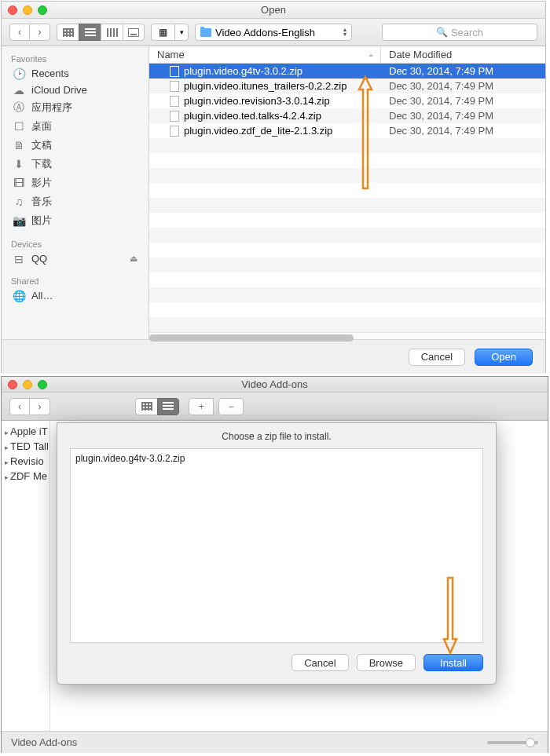 Image resolution: width=550 pixels, height=756 pixels. What do you see at coordinates (347, 130) in the screenshot?
I see `table-row: plugin.video.zdf_de_lite-2.1.3.zipDec 30…` at bounding box center [347, 130].